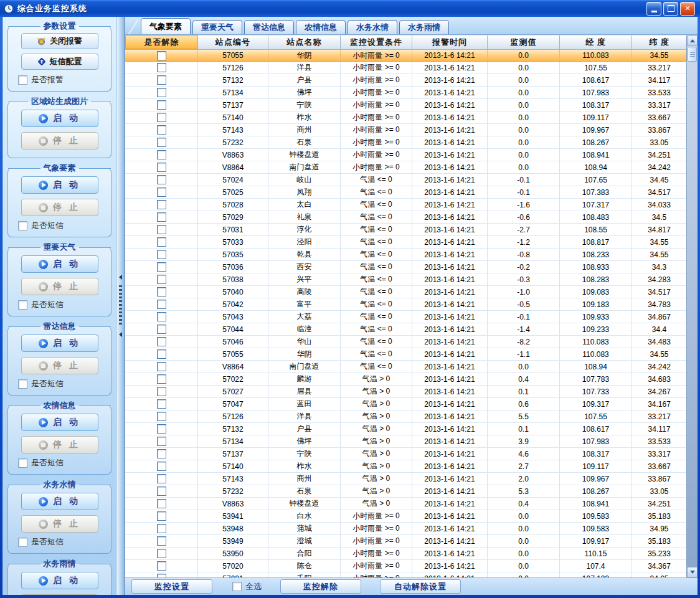  What do you see at coordinates (60, 422) in the screenshot?
I see `start-button-agriculture-info: 启 动` at bounding box center [60, 422].